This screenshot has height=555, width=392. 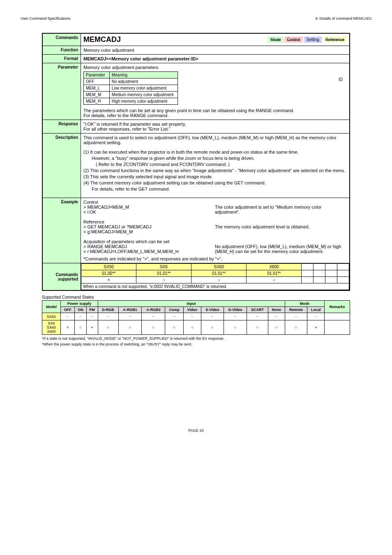 I want to click on label-commands: Commands, so click(x=62, y=39).